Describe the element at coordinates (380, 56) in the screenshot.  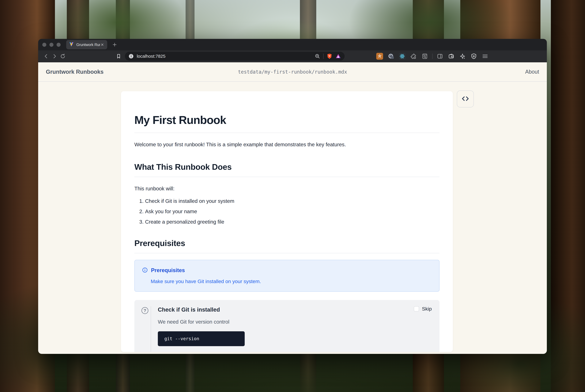
I see `extension-sprocket-icon` at that location.